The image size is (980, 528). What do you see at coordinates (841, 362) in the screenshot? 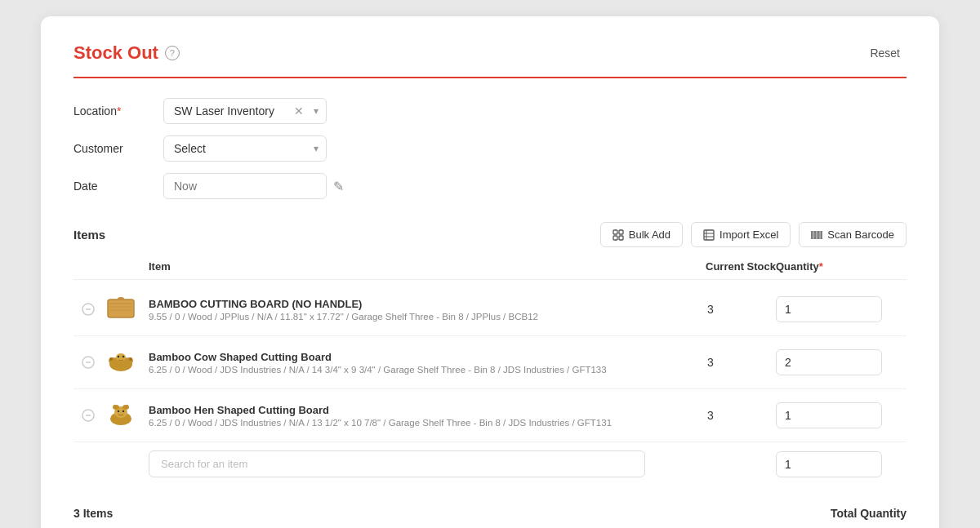
I see `item-2-quantity-wrapper` at bounding box center [841, 362].